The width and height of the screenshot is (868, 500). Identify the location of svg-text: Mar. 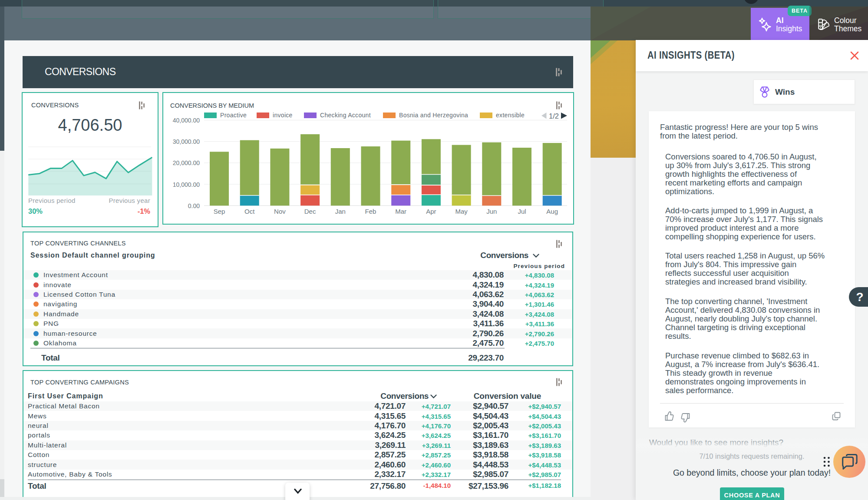
(401, 211).